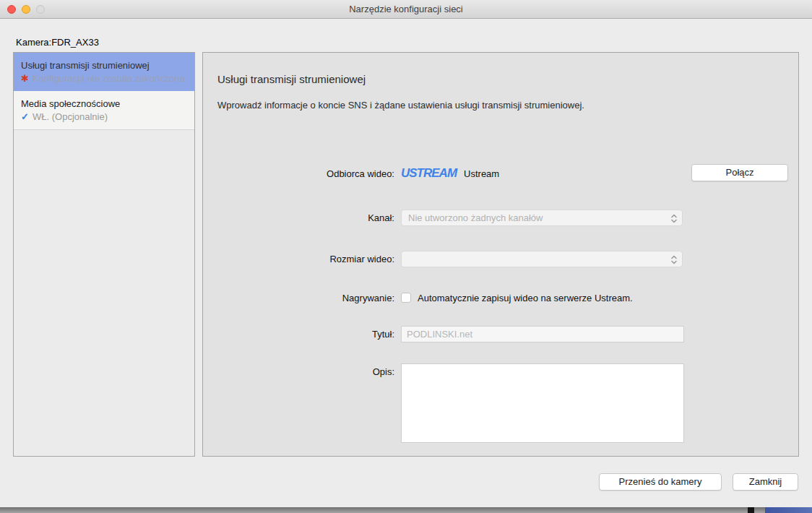  I want to click on recording-row: Nagrywanie: Automatycznie zapisuj wideo …, so click(503, 298).